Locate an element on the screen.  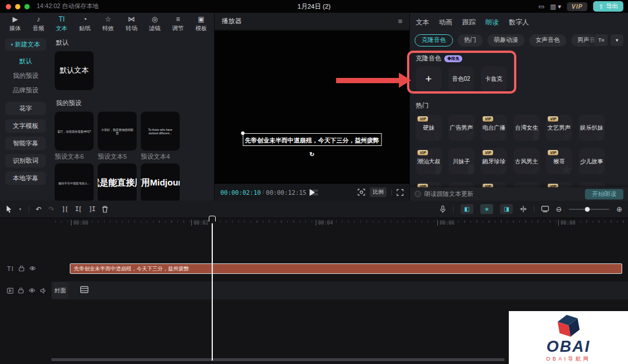
media-tab: ◔贴纸 is located at coordinates (85, 24).